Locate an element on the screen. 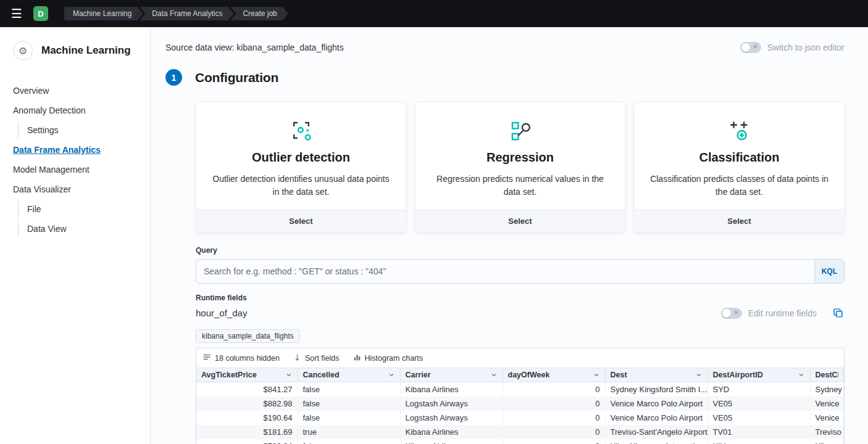 This screenshot has height=444, width=868. kql-language-button: KQL is located at coordinates (829, 271).